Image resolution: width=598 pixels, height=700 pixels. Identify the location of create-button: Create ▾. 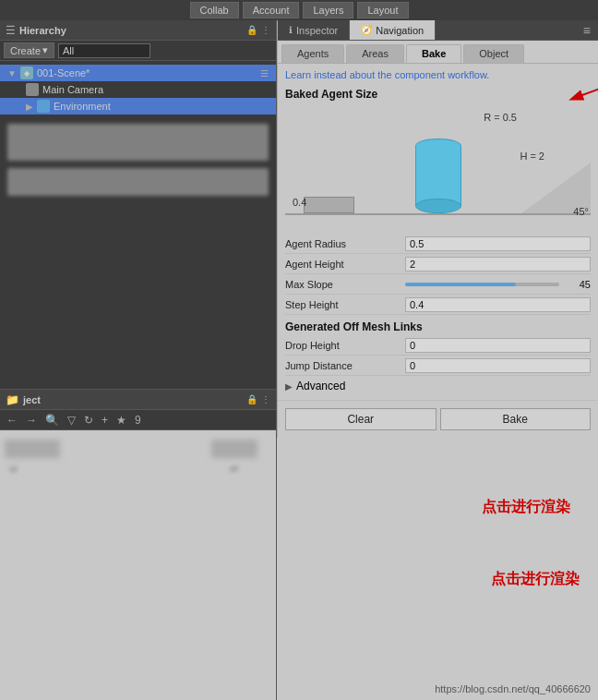
(30, 50).